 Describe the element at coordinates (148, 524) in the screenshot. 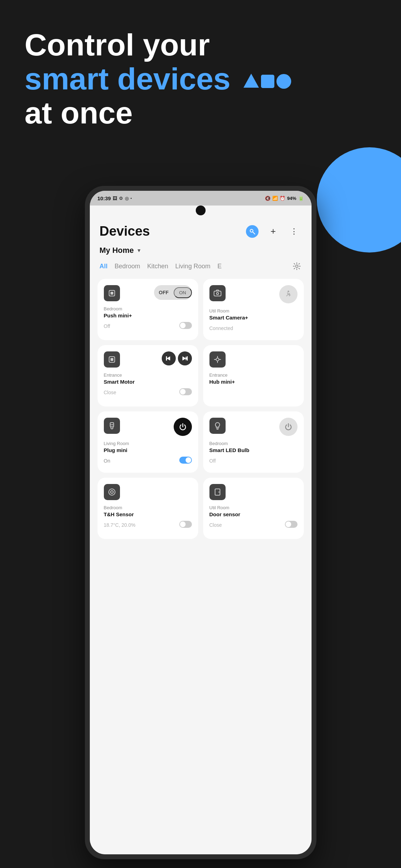

I see `device-bottom: 18.7°C, 20.0%` at that location.